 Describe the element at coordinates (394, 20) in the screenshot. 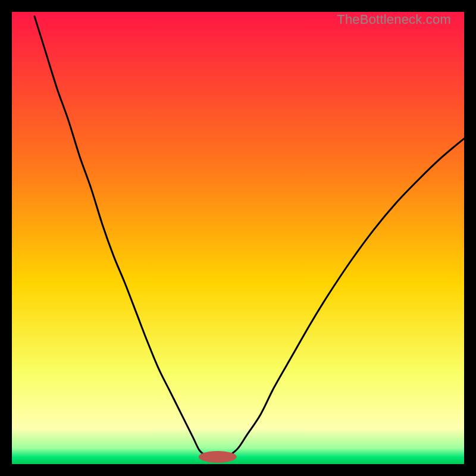

I see `watermark-text: TheBottleneck.com` at that location.